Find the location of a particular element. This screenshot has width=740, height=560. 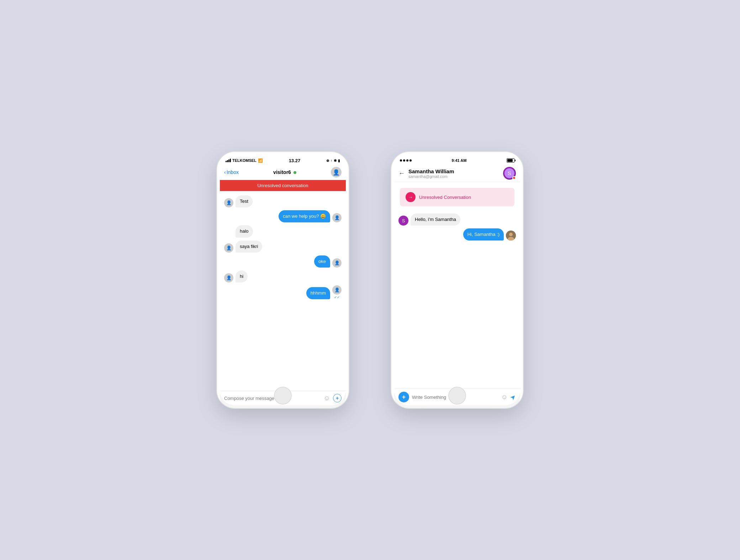

signal-icon is located at coordinates (228, 160).